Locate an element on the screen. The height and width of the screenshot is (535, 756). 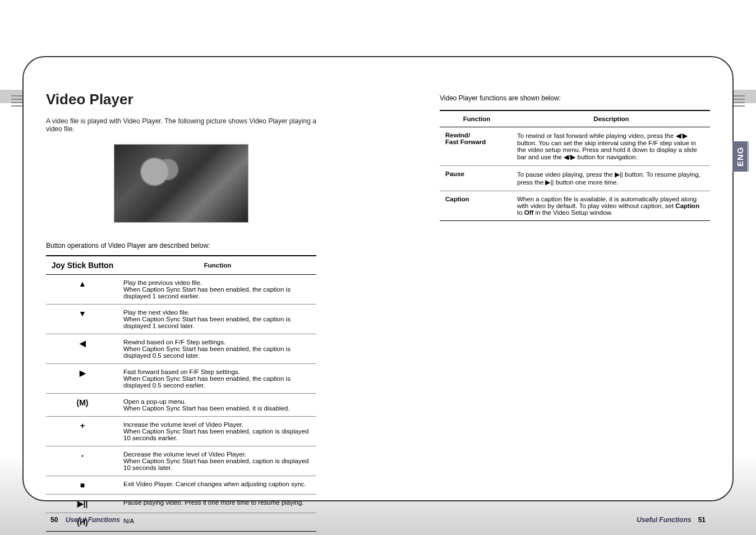
cell-desc: When a caption file is available, it is … is located at coordinates (611, 206).